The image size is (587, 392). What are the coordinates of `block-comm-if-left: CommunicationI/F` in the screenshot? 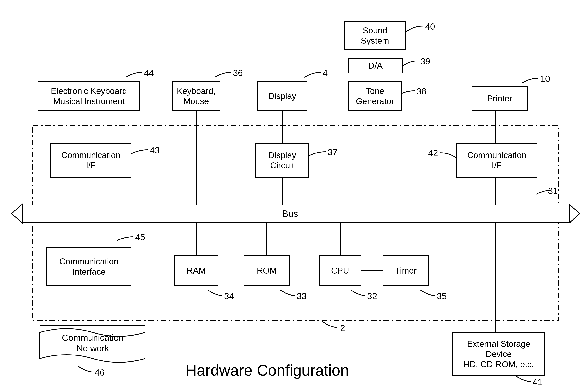 It's located at (91, 160).